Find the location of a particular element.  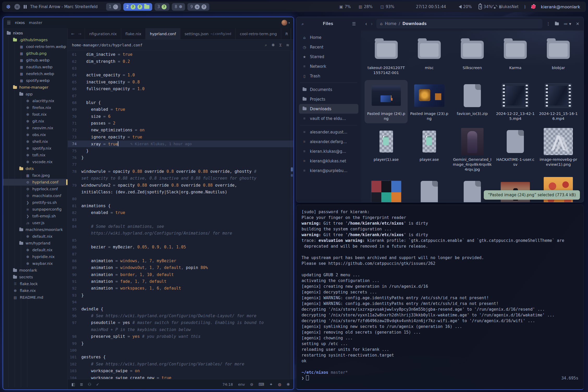

sidebar-item-network: ⌗Network is located at coordinates (329, 66).